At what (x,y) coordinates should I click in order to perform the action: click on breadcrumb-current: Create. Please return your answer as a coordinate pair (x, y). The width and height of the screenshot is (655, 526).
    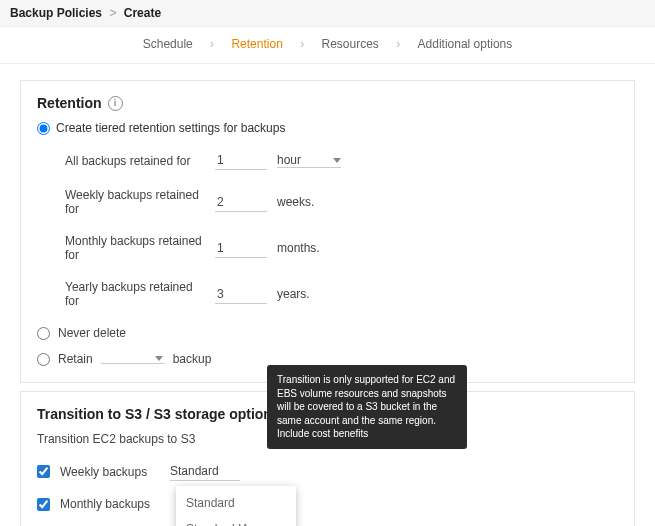
    Looking at the image, I should click on (142, 13).